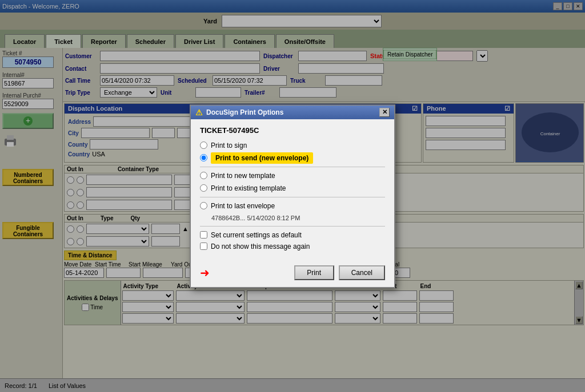  What do you see at coordinates (203, 176) in the screenshot?
I see `print-to-new-template-radio` at bounding box center [203, 176].